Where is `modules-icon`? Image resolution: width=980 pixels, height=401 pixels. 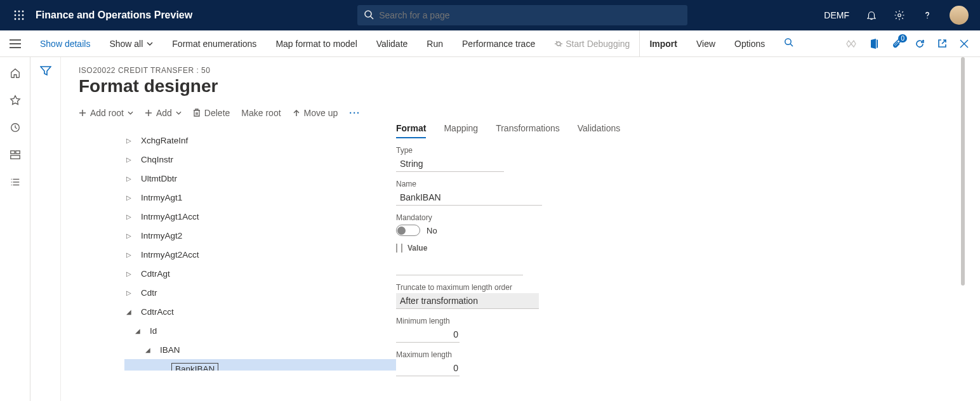 modules-icon is located at coordinates (15, 183).